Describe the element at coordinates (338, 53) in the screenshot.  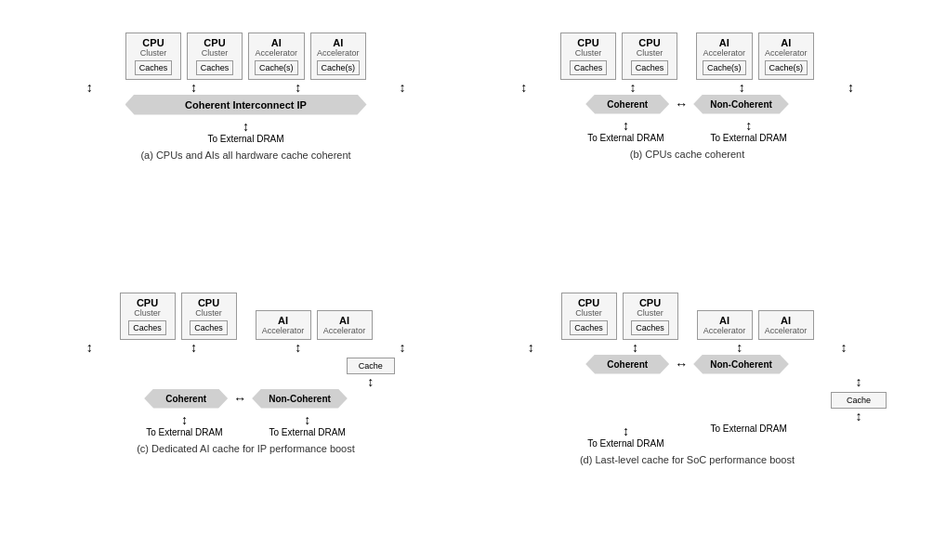
I see `ai-subtitle-2: Accelerator` at that location.